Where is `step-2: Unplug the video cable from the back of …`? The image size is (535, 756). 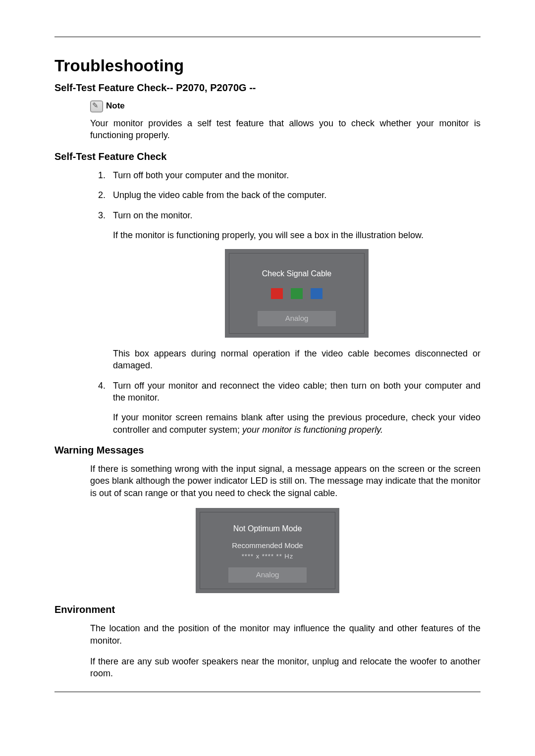
step-2: Unplug the video cable from the back of … is located at coordinates (294, 195).